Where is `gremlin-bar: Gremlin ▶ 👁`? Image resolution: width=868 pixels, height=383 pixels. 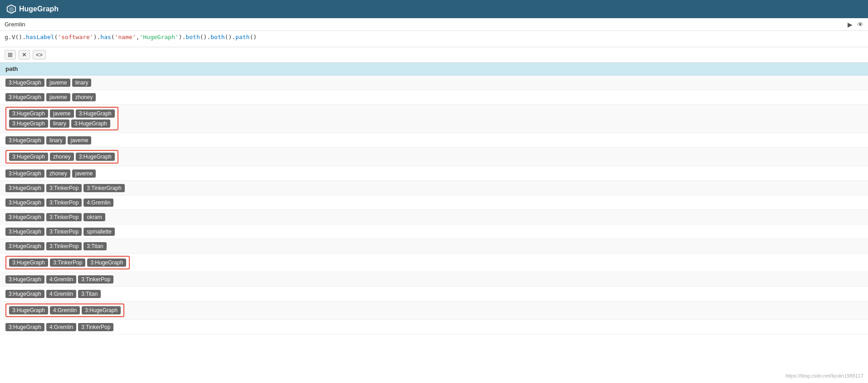 gremlin-bar: Gremlin ▶ 👁 is located at coordinates (434, 25).